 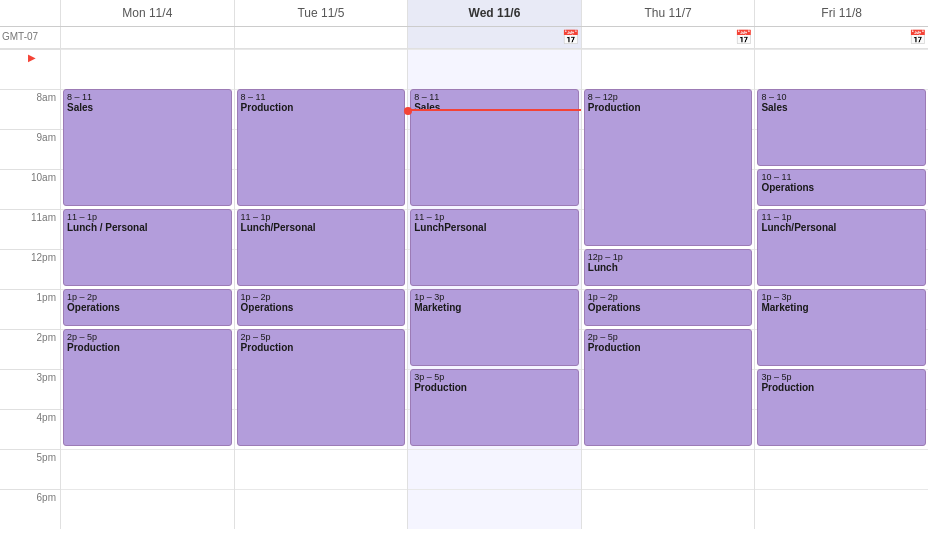 I want to click on tz-fri: 📅, so click(x=841, y=38).